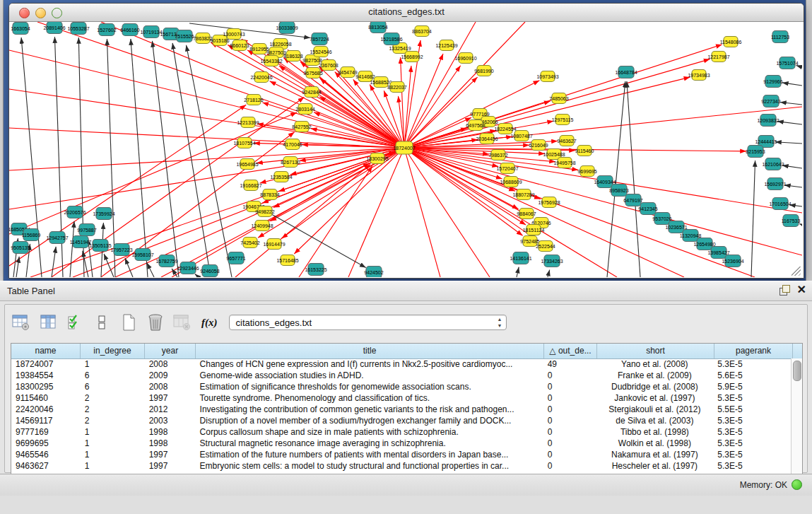  I want to click on table-scrollbar, so click(796, 417).